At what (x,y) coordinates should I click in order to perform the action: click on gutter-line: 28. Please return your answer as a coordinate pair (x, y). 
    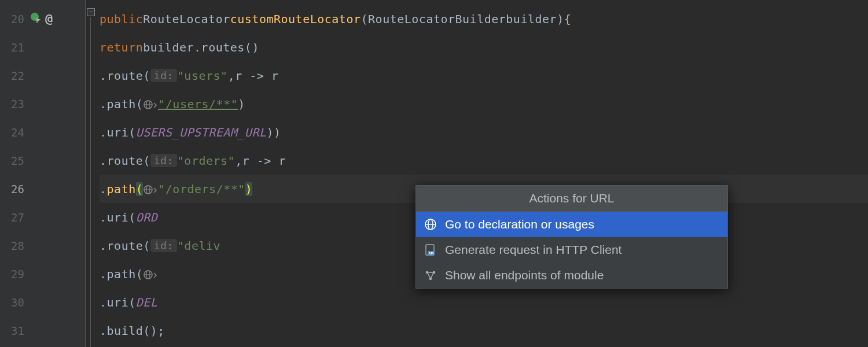
    Looking at the image, I should click on (43, 245).